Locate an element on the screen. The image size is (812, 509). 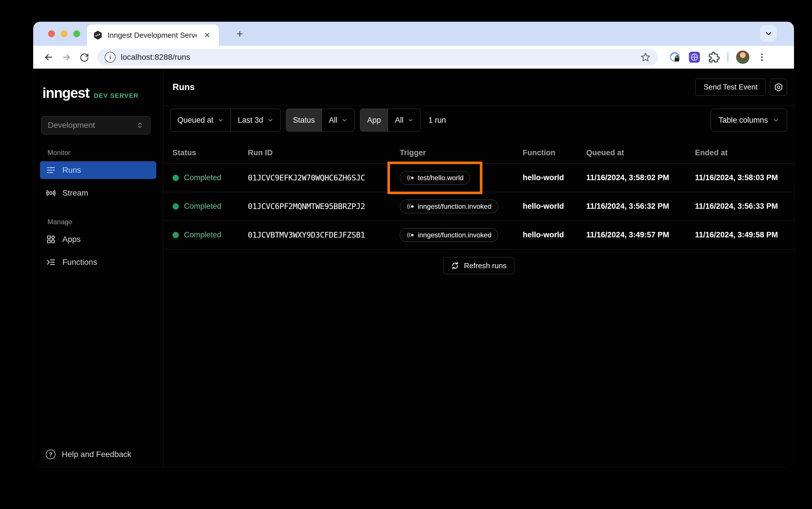
sidebar-item-label: Apps is located at coordinates (71, 239).